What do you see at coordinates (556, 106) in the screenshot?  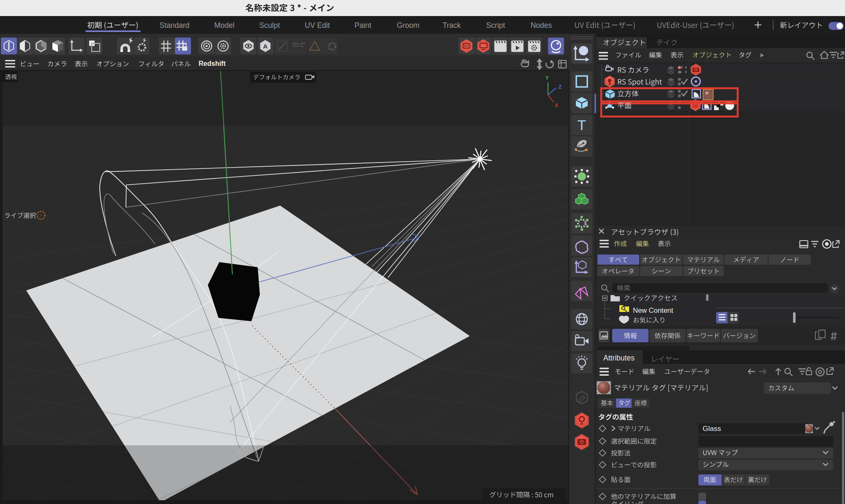 I see `svg-text: X` at bounding box center [556, 106].